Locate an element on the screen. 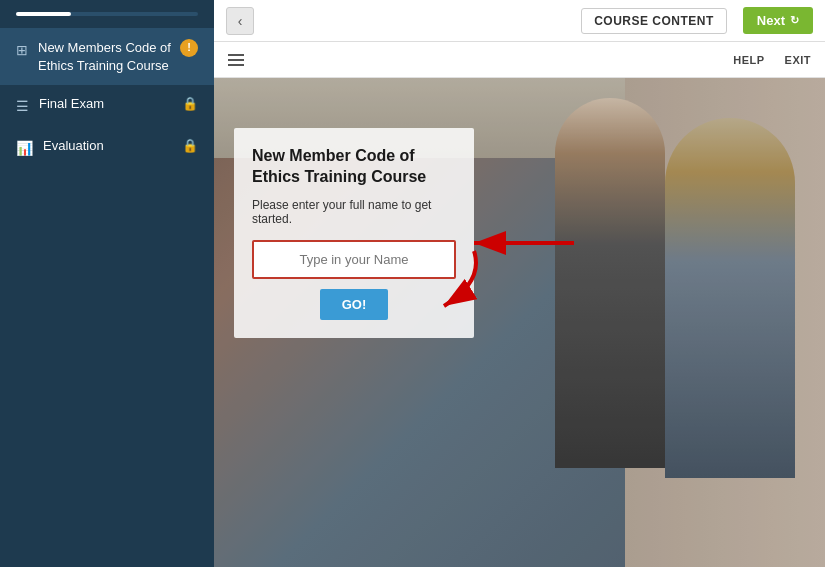 The height and width of the screenshot is (567, 825). progress-fill is located at coordinates (44, 14).